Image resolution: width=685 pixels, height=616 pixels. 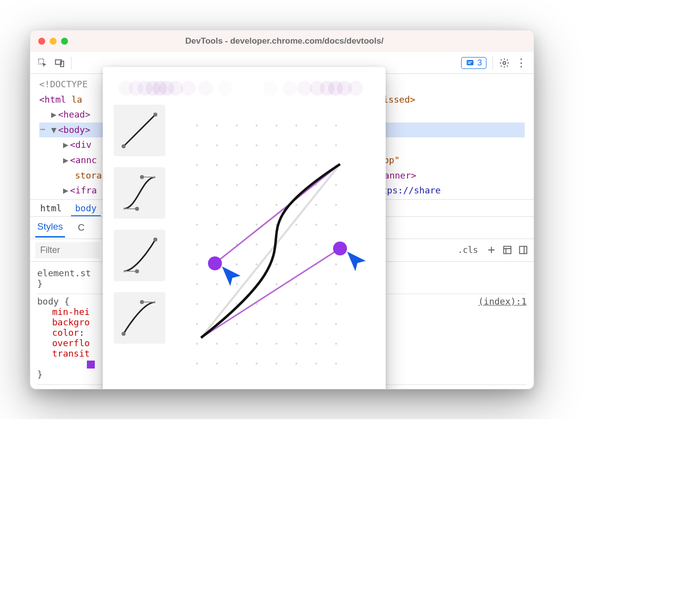 What do you see at coordinates (502, 302) in the screenshot?
I see `source-link: (index):1` at bounding box center [502, 302].